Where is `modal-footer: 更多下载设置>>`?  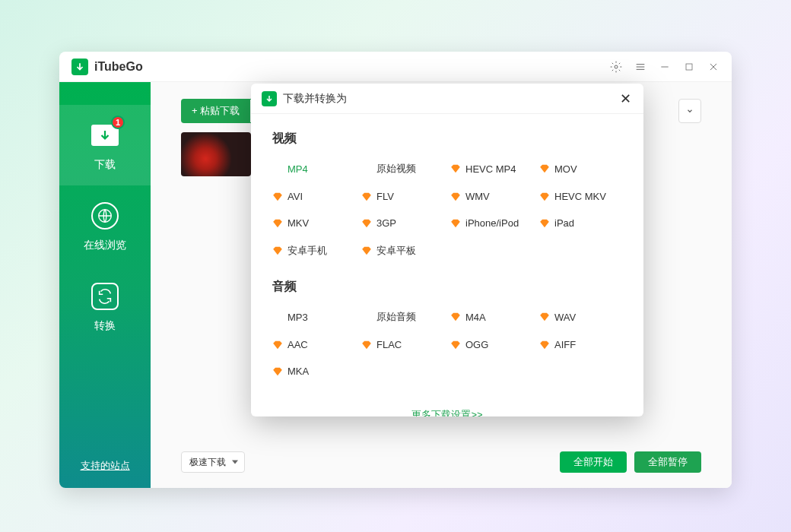 modal-footer: 更多下载设置>> is located at coordinates (447, 407).